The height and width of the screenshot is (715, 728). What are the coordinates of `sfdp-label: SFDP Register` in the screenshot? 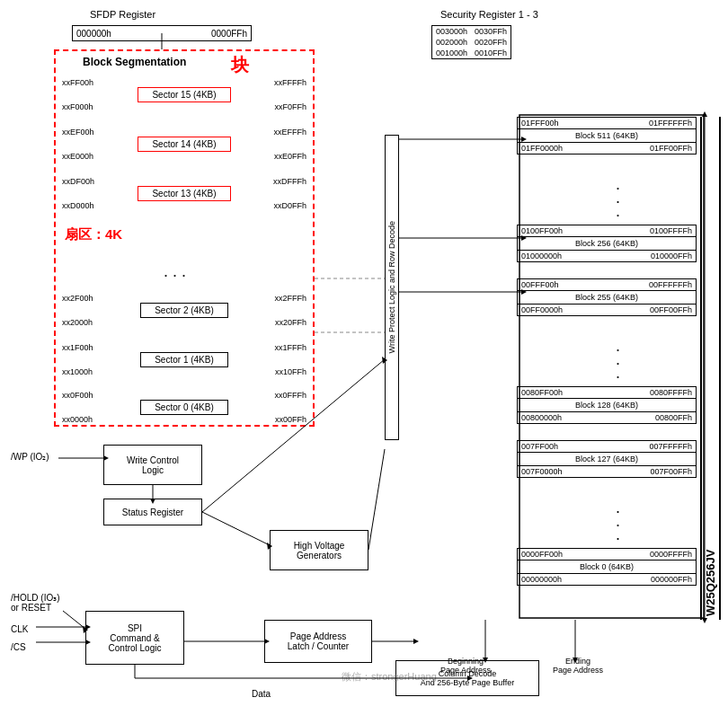 It's located at (122, 14).